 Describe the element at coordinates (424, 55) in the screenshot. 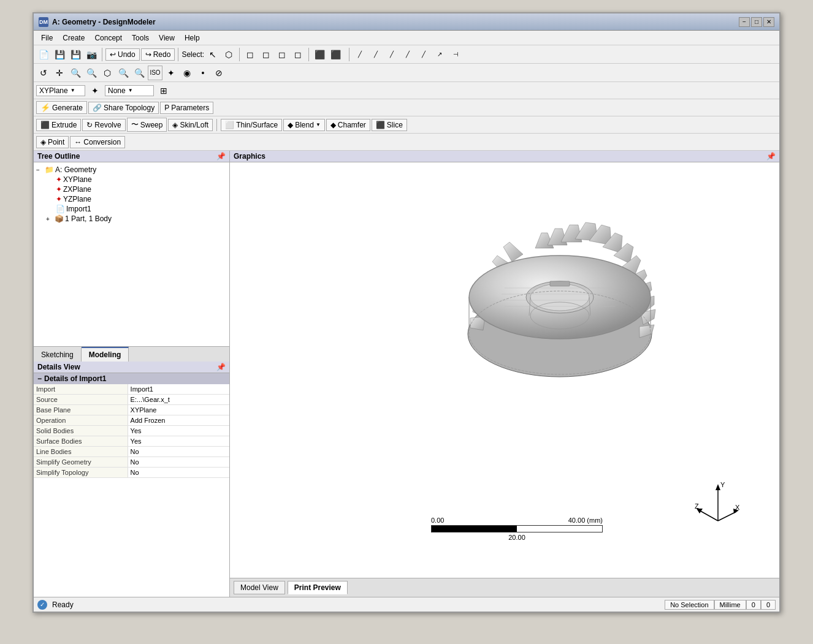

I see `edge-mode-5: ╱` at that location.